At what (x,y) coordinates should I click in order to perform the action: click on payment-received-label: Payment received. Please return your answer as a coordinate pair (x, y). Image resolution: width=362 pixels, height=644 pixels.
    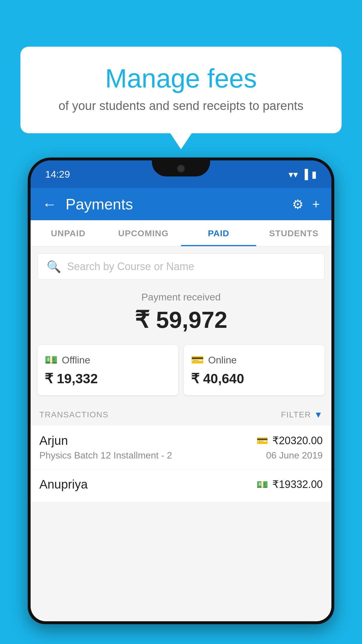
    Looking at the image, I should click on (181, 297).